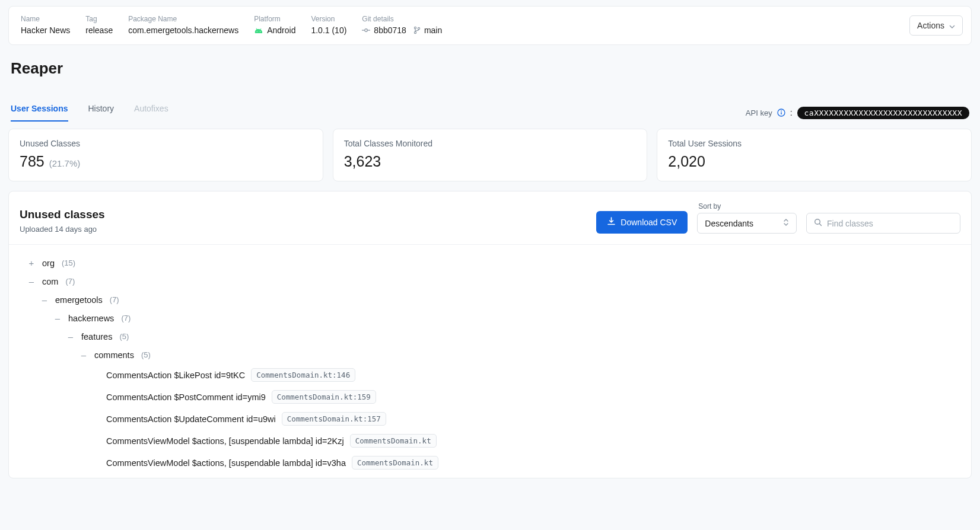 The image size is (980, 530). I want to click on tag-value: release, so click(99, 30).